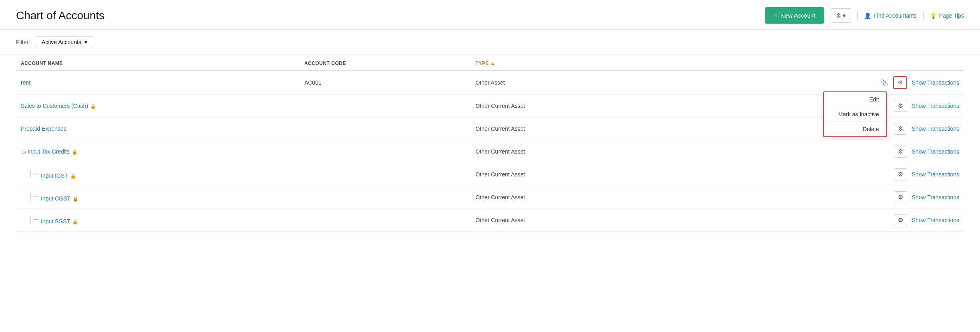 This screenshot has width=980, height=332. I want to click on account-name-cell: Input CGST🔒, so click(158, 197).